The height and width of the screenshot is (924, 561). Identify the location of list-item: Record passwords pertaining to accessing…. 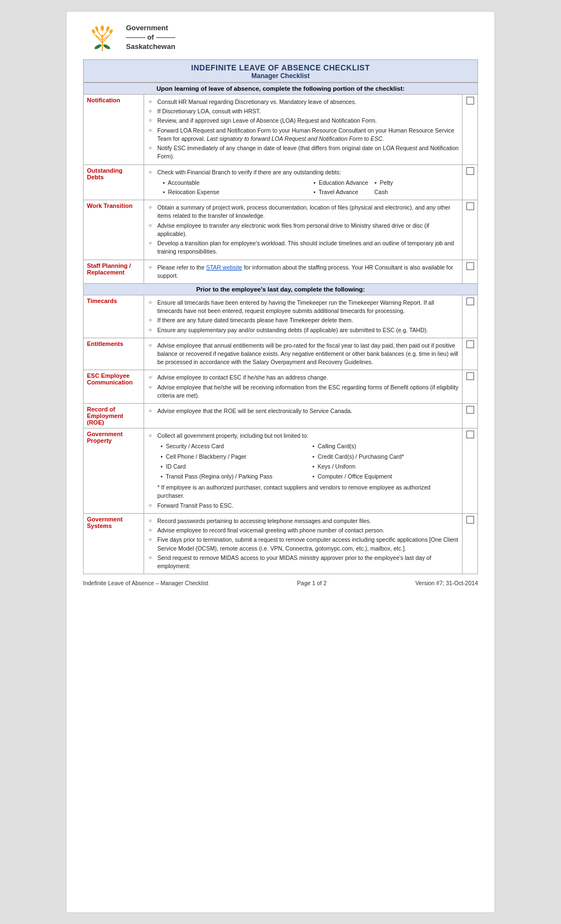
(304, 521).